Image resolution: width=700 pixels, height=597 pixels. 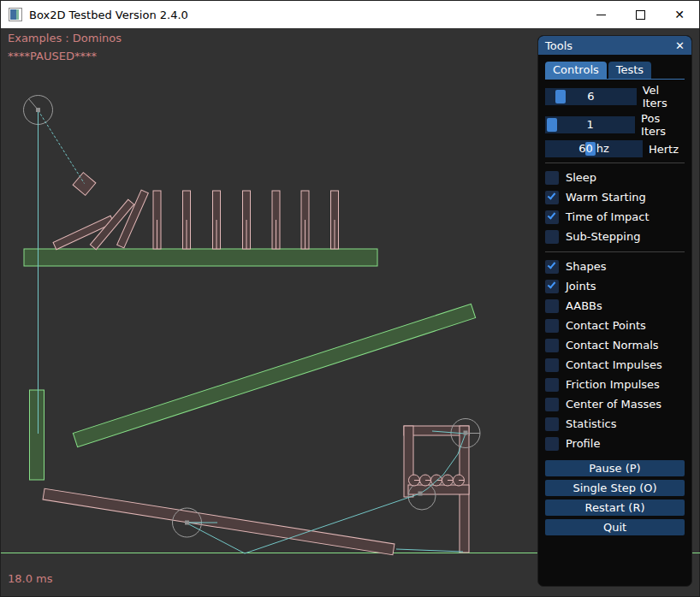 I want to click on tab-bar: ControlsTests, so click(x=614, y=70).